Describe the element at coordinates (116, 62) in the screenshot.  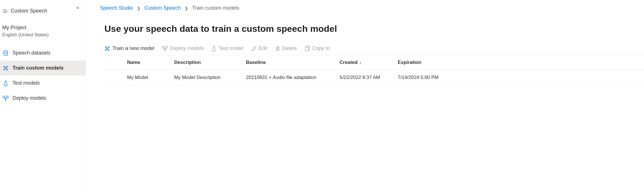
I see `column-select` at that location.